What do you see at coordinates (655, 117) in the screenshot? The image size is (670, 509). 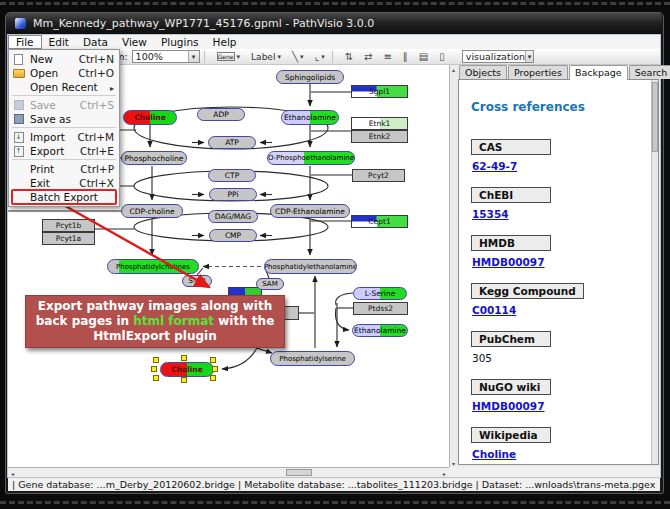 I see `panel-scrollbar-thumb` at bounding box center [655, 117].